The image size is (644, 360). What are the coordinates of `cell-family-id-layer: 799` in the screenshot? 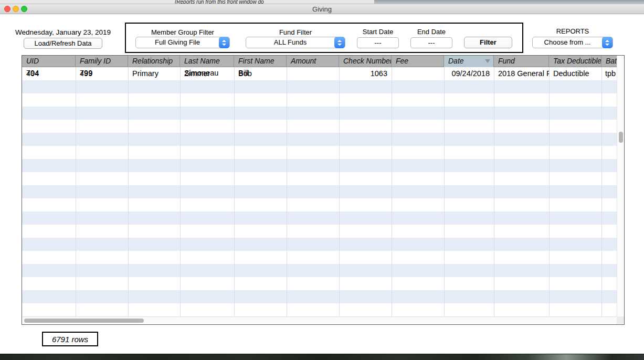 It's located at (86, 73).